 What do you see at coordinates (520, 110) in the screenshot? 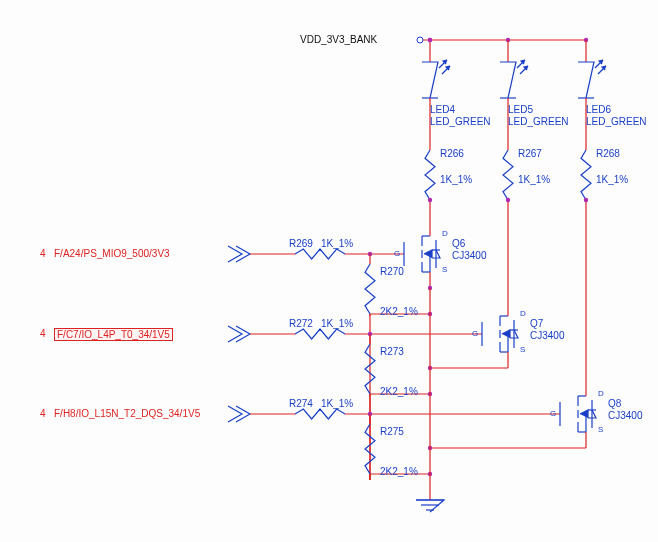
I see `led-ref: LED5` at bounding box center [520, 110].